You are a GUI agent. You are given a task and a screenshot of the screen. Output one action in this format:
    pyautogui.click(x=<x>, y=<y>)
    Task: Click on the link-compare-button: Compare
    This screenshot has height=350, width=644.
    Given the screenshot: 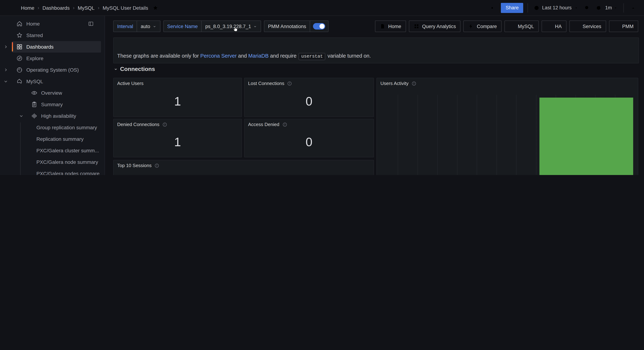 What is the action you would take?
    pyautogui.click(x=482, y=26)
    